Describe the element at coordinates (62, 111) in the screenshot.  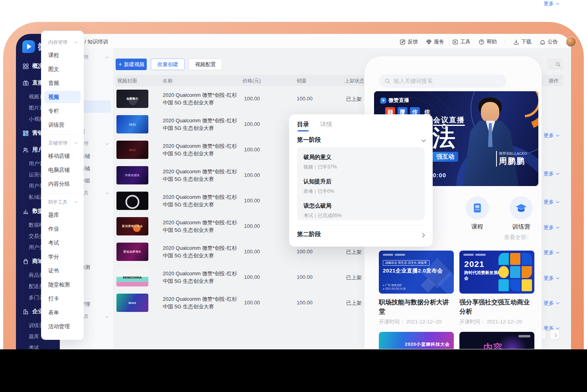
I see `dropdown-menu-item: 专栏` at that location.